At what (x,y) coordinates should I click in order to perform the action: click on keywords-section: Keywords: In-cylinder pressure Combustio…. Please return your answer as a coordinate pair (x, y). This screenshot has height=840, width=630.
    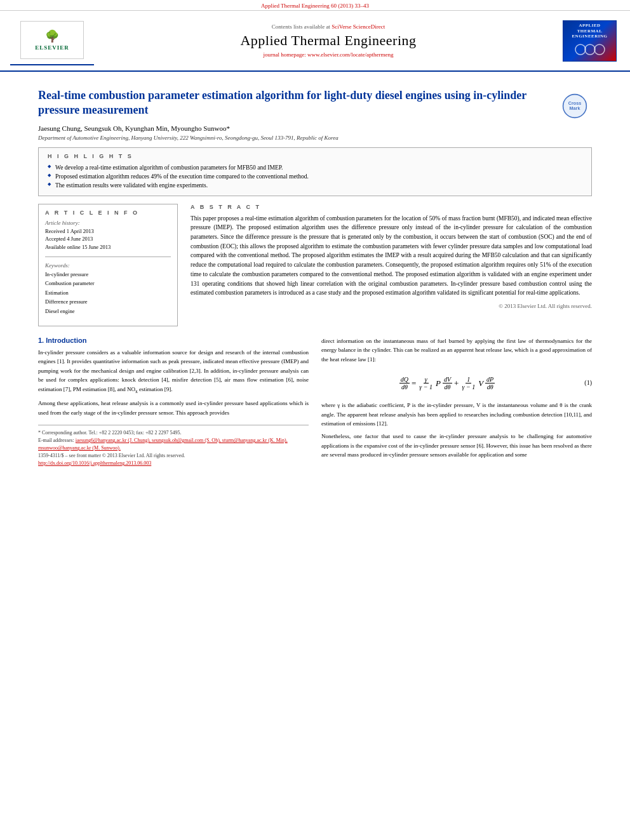
    Looking at the image, I should click on (108, 289).